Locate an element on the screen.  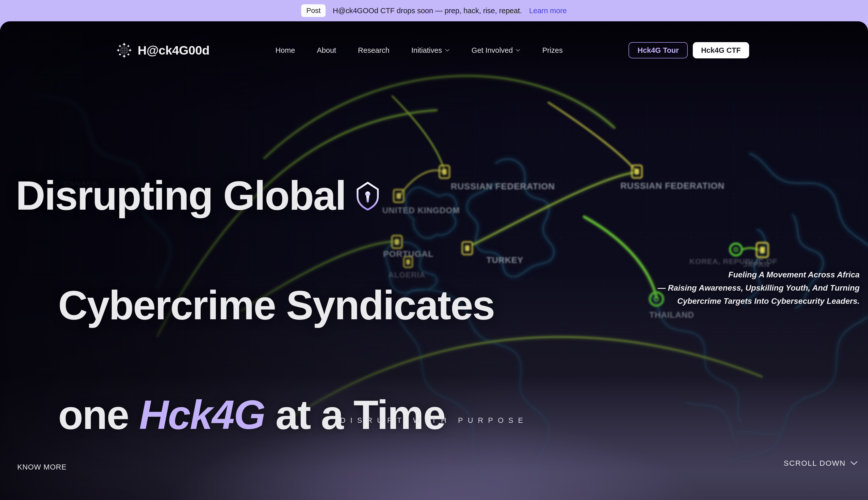
sparkle-globe-logo-icon is located at coordinates (124, 50).